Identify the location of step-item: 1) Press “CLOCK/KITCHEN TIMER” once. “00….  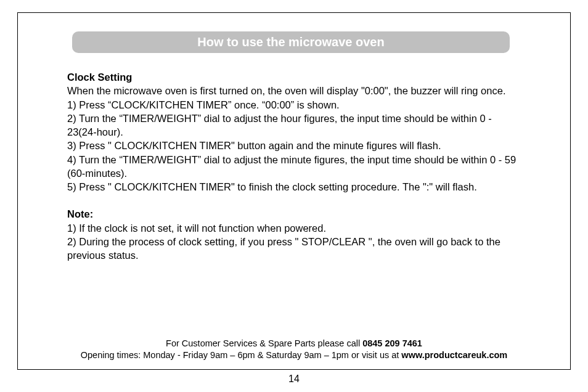
(294, 105).